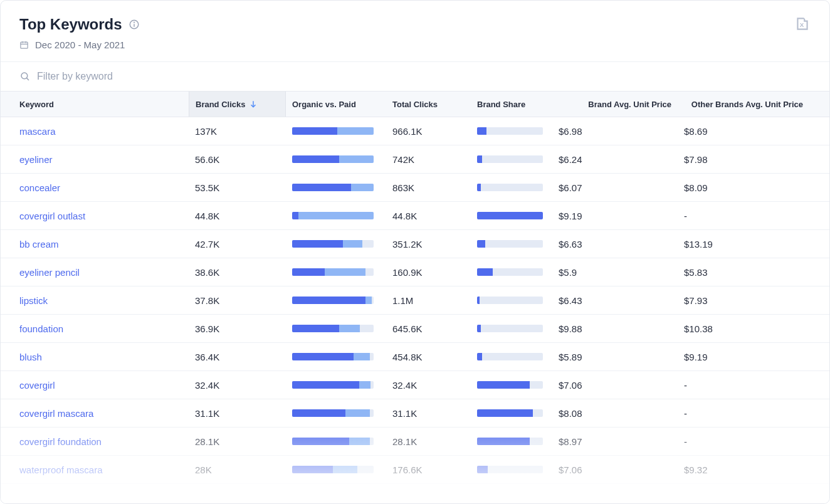 The height and width of the screenshot is (504, 830). I want to click on total-clicks-value: 1.1M, so click(429, 301).